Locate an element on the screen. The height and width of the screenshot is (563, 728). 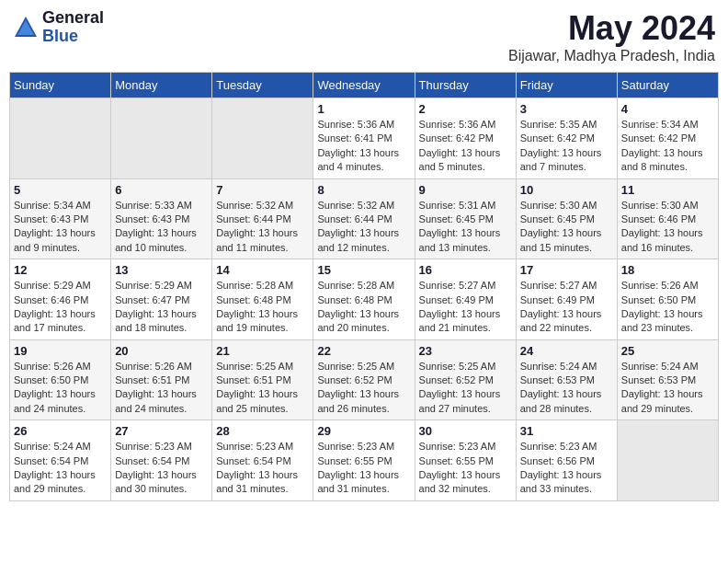
weekday-header: Tuesday is located at coordinates (263, 86).